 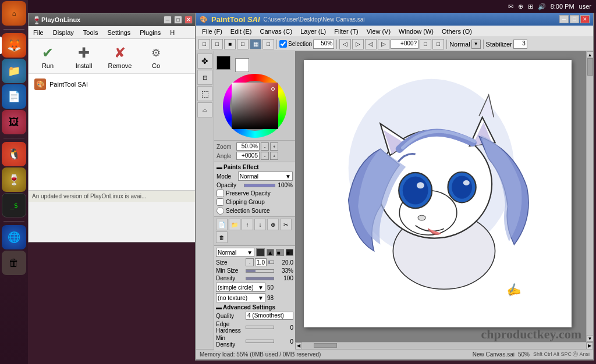 I want to click on sai-tb-arrow2: ▷, so click(x=358, y=44).